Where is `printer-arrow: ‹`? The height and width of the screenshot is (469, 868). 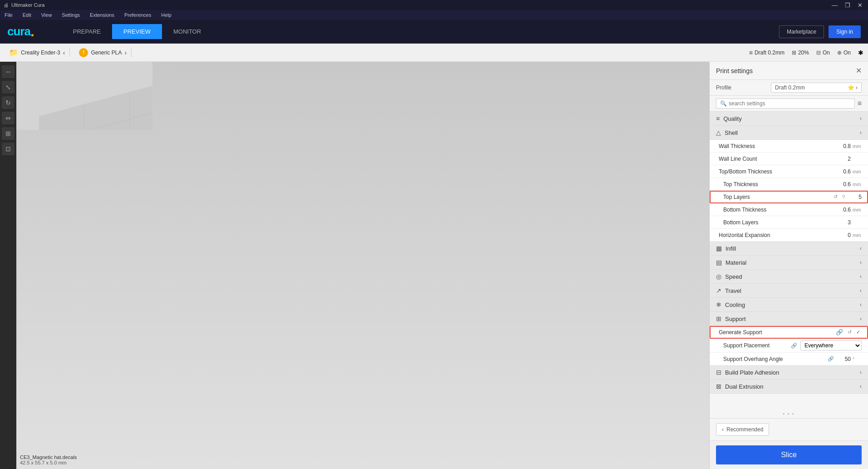 printer-arrow: ‹ is located at coordinates (64, 53).